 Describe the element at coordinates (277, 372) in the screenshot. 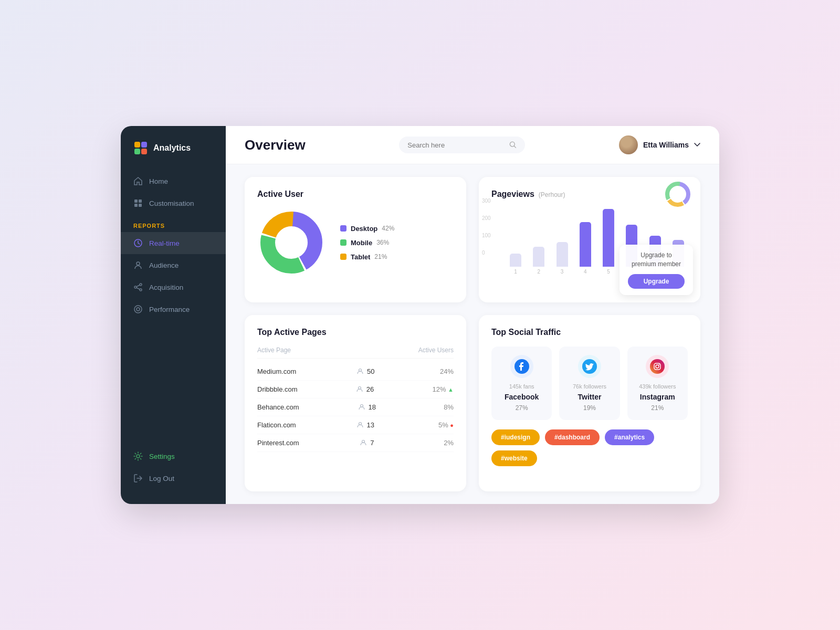

I see `page-name: Medium.com` at that location.